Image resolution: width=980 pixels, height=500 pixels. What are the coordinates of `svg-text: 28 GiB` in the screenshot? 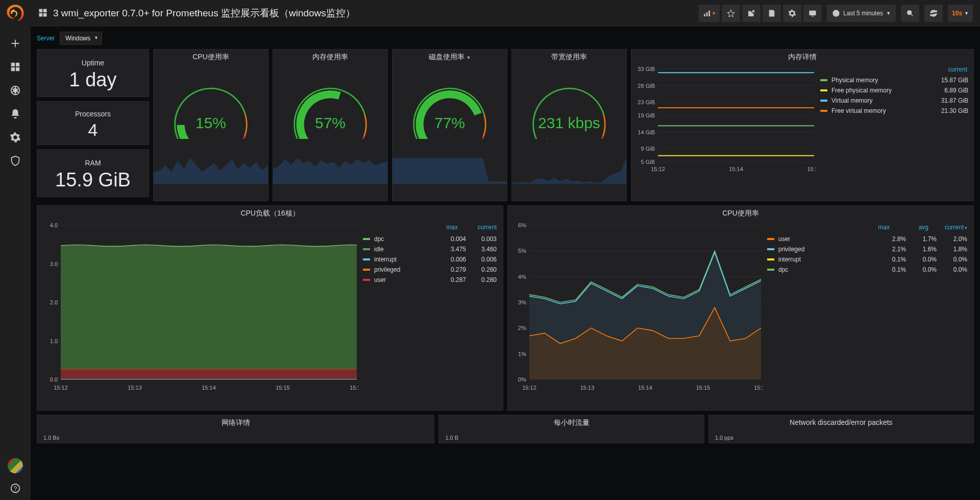 It's located at (646, 86).